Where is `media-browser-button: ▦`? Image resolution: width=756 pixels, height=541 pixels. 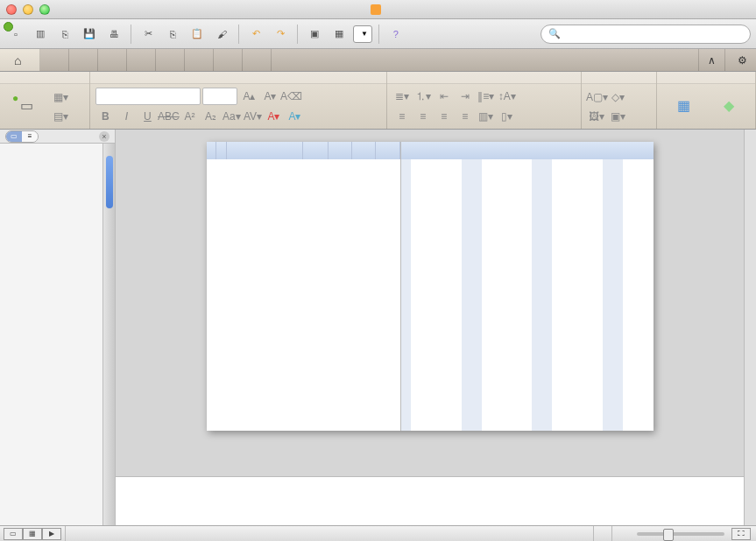
media-browser-button: ▦ is located at coordinates (339, 34).